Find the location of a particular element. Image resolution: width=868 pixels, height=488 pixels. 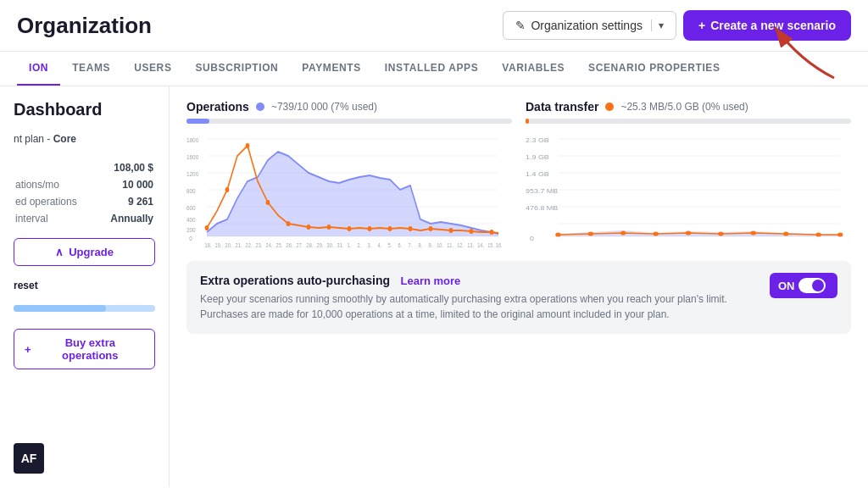

svg-text: 15. is located at coordinates (491, 245).